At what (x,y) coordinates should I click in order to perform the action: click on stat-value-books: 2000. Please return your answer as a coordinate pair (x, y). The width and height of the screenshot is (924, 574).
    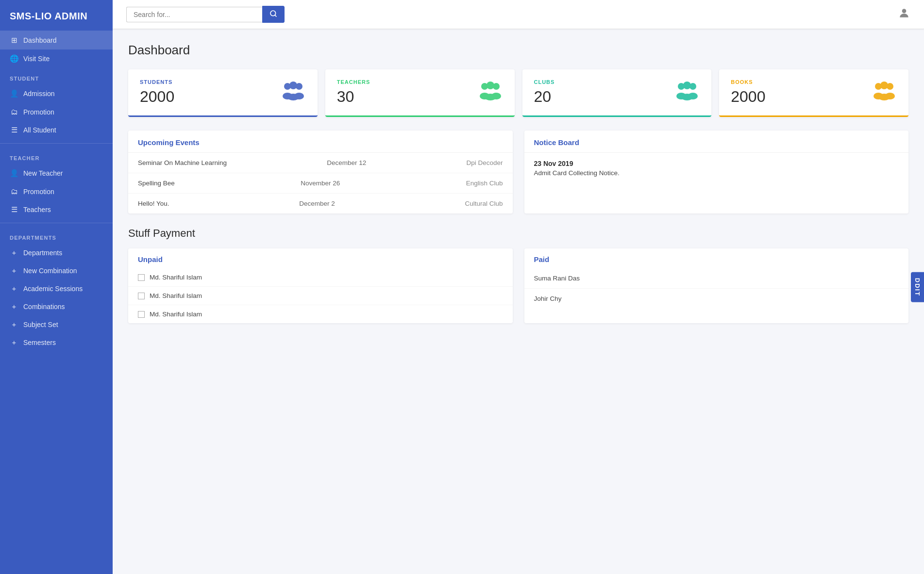
    Looking at the image, I should click on (748, 97).